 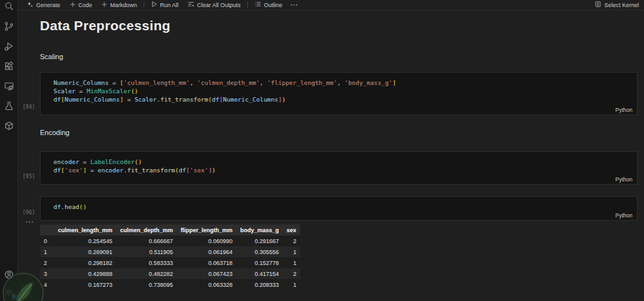 What do you see at coordinates (331, 5) in the screenshot?
I see `notebook-toolbar: Generate Code Markdown Run All Clear All…` at bounding box center [331, 5].